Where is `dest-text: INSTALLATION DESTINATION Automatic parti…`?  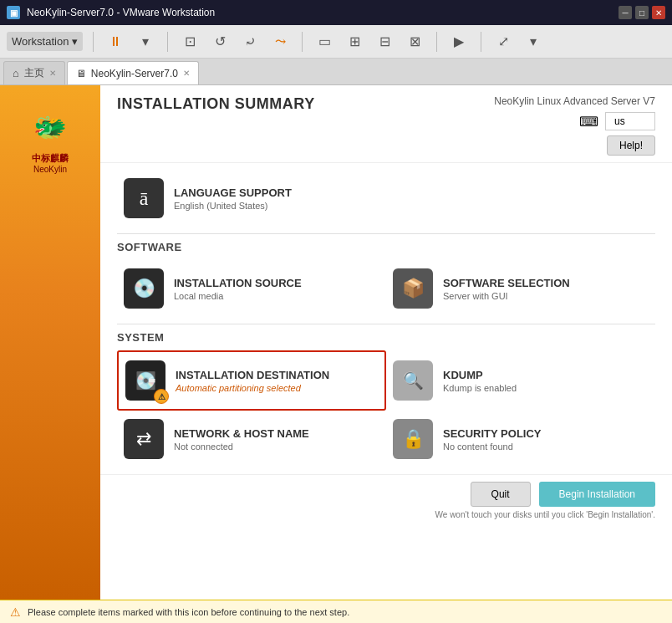 dest-text: INSTALLATION DESTINATION Automatic parti… is located at coordinates (252, 381).